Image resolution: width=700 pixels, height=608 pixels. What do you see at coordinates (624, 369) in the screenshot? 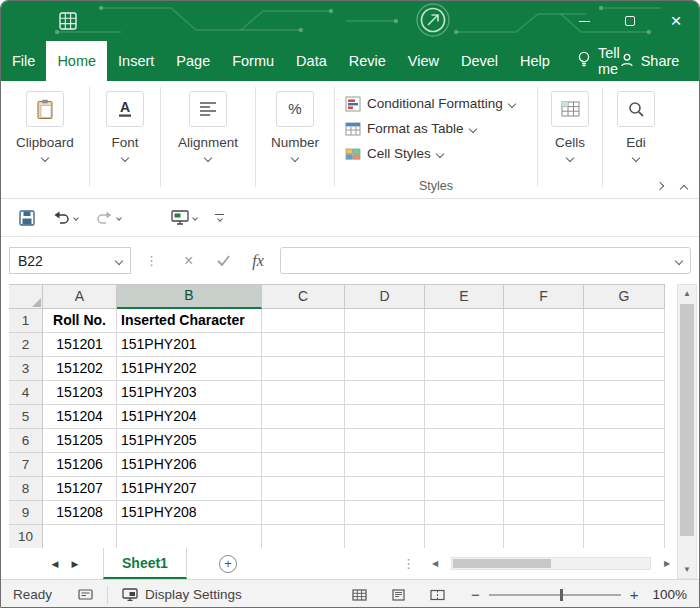
I see `cell-G3` at bounding box center [624, 369].